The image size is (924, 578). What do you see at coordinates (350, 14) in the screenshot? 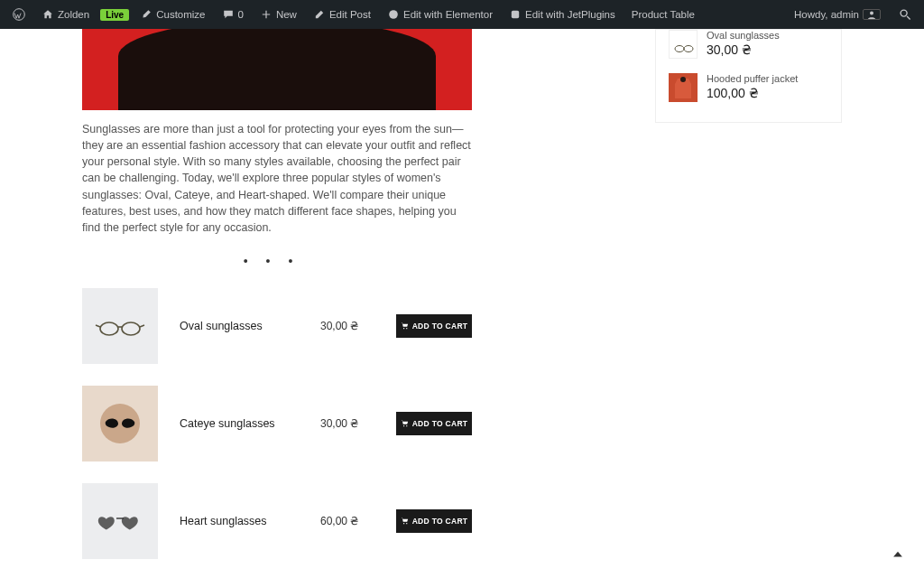
I see `edit-post-label: Edit Post` at bounding box center [350, 14].